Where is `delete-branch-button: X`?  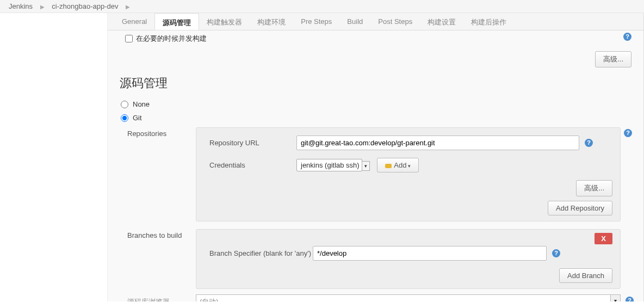
delete-branch-button: X is located at coordinates (604, 238).